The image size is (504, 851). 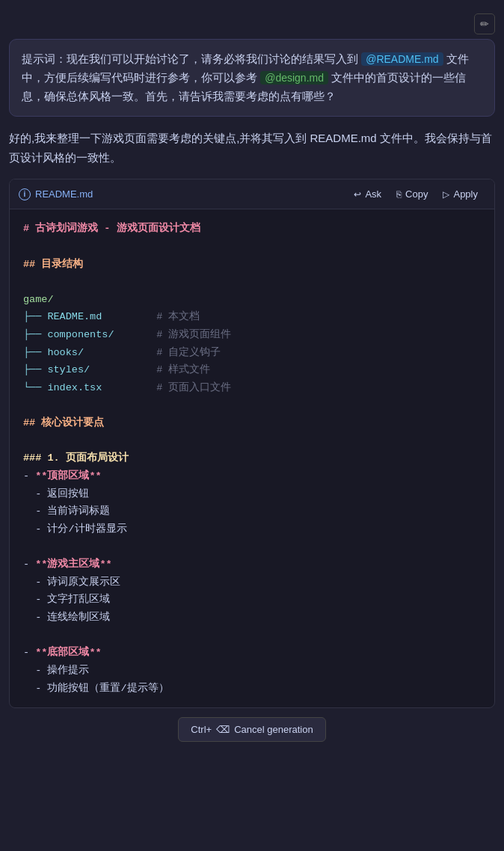 What do you see at coordinates (90, 353) in the screenshot?
I see `code-line-tree3: ├── hooks/` at bounding box center [90, 353].